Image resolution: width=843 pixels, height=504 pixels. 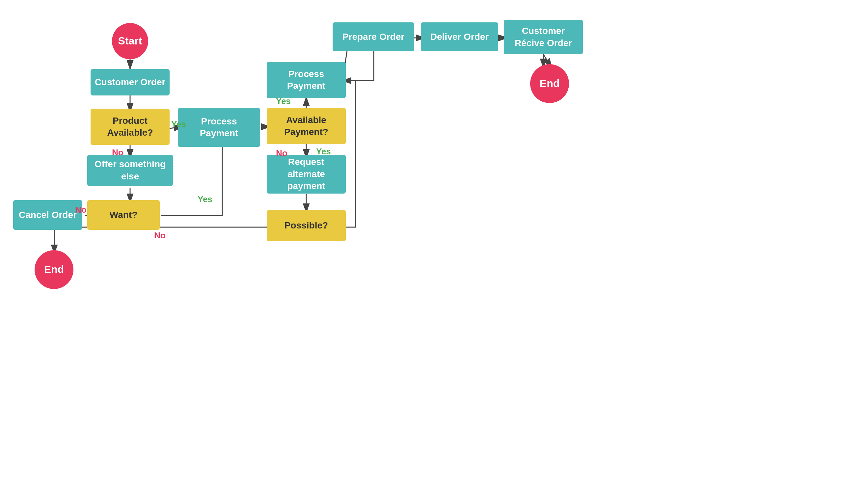 What do you see at coordinates (130, 82) in the screenshot?
I see `customer-order-node: Customer Order` at bounding box center [130, 82].